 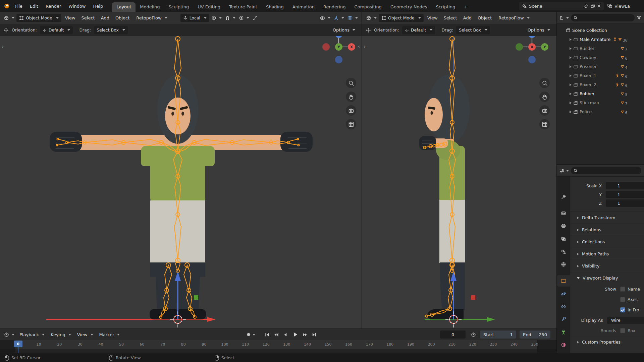 I want to click on pivot-point-dropdown, so click(x=217, y=18).